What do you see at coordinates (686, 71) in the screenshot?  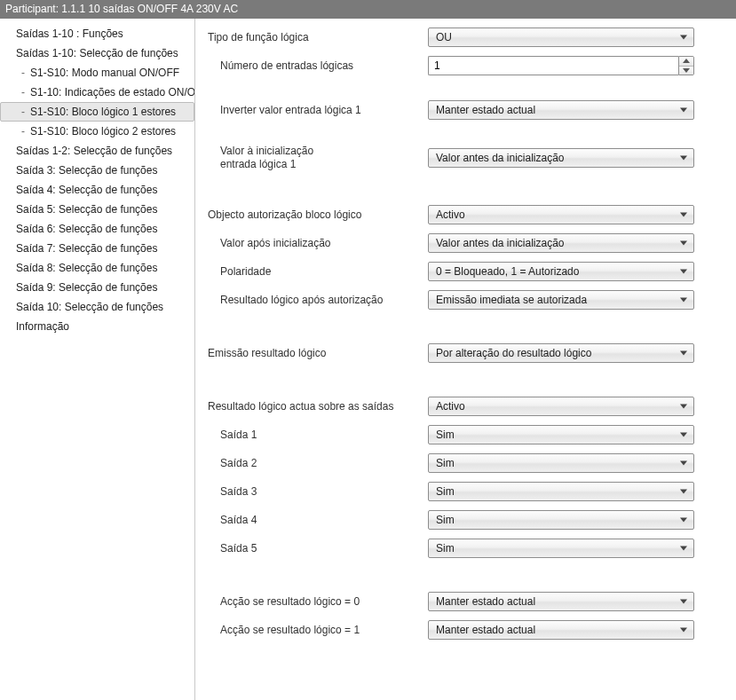 I see `spinner-down-button` at bounding box center [686, 71].